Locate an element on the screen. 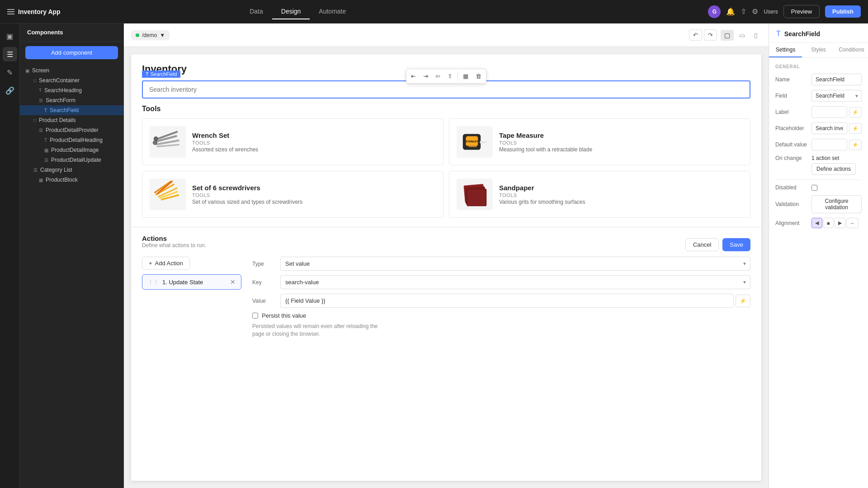 The height and width of the screenshot is (488, 868). sidebar-item-product-detail-update: ☰ ProductDetailUpdate is located at coordinates (71, 160).